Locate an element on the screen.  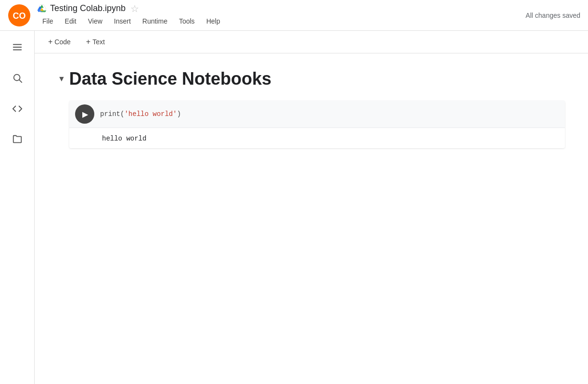
search-icon is located at coordinates (17, 78).